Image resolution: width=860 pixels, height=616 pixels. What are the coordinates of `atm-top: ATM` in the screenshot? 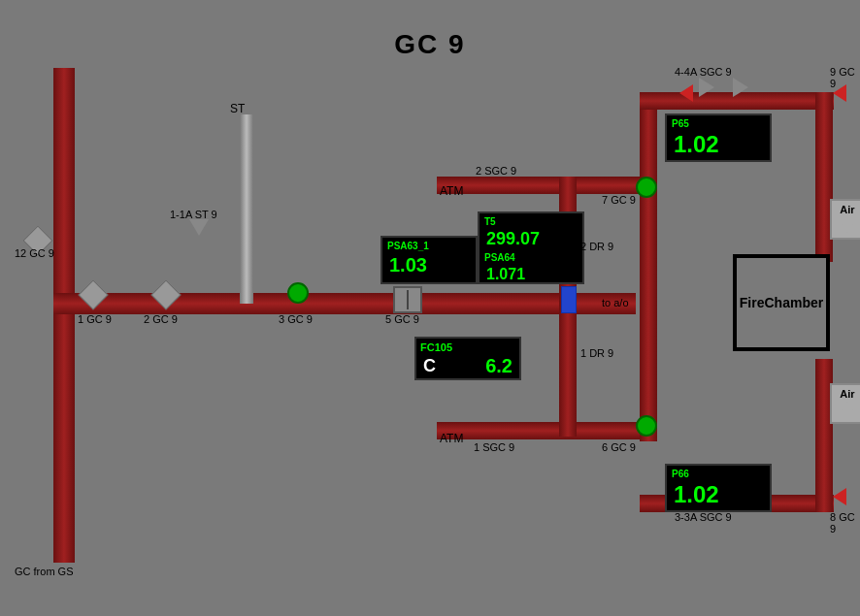 It's located at (451, 191).